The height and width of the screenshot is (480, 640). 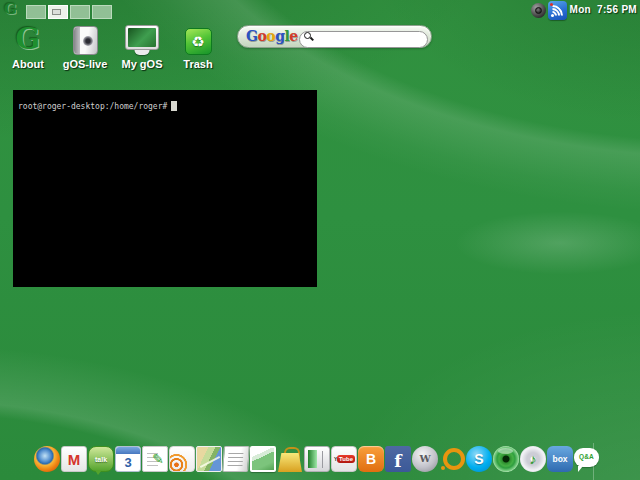 What do you see at coordinates (538, 10) in the screenshot?
I see `speaker-icon` at bounding box center [538, 10].